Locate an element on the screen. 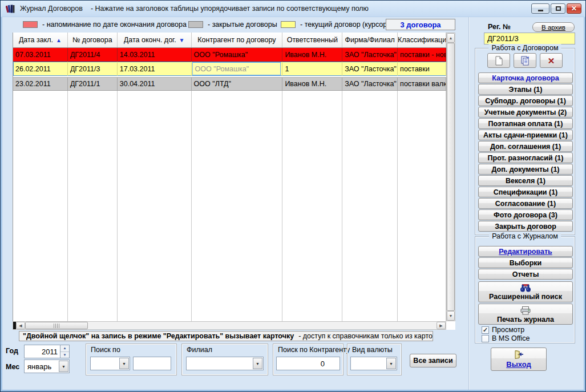 Image resolution: width=586 pixels, height=392 pixels. checkbox-row: В MS Office is located at coordinates (506, 338).